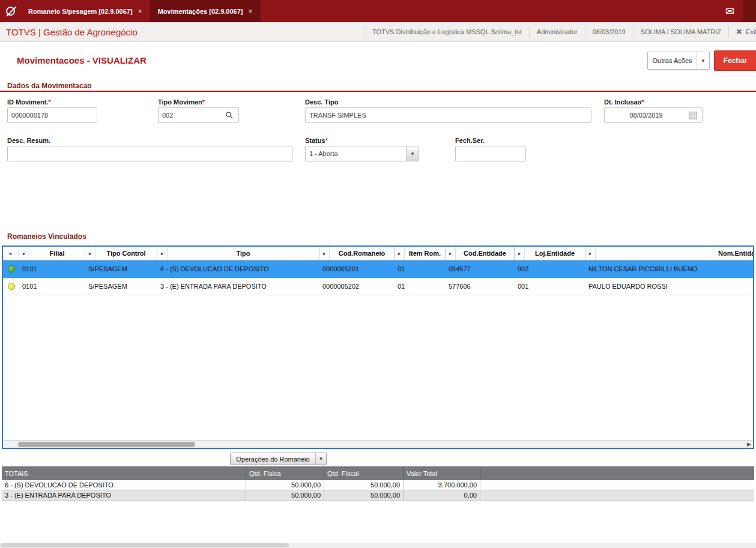 The image size is (756, 548). I want to click on grid-header-status: ▸, so click(11, 253).